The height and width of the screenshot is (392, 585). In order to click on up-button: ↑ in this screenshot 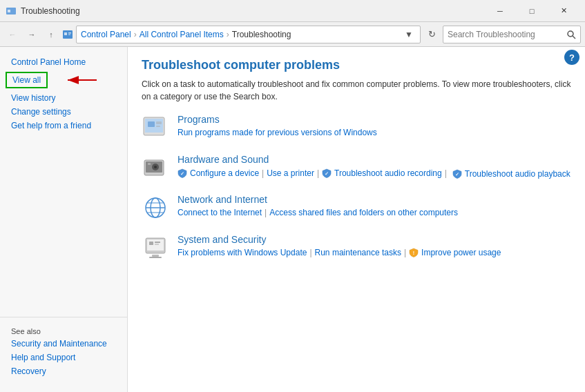, I will do `click(51, 35)`.